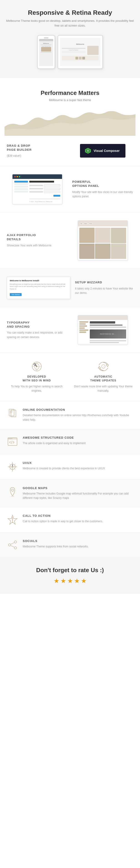  What do you see at coordinates (70, 377) in the screenshot?
I see `section-two-col: DEVELOPED WITH SEO IN MIND To help You t…` at bounding box center [70, 377].